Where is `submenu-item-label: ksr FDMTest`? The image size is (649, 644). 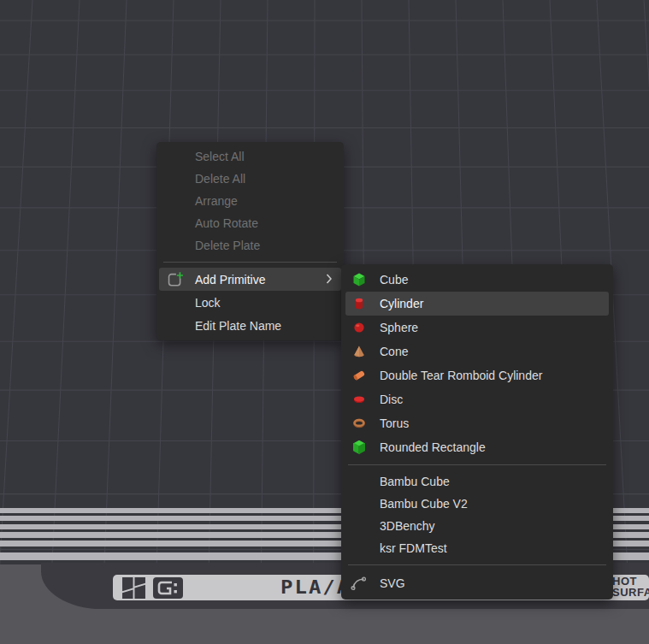 submenu-item-label: ksr FDMTest is located at coordinates (414, 548).